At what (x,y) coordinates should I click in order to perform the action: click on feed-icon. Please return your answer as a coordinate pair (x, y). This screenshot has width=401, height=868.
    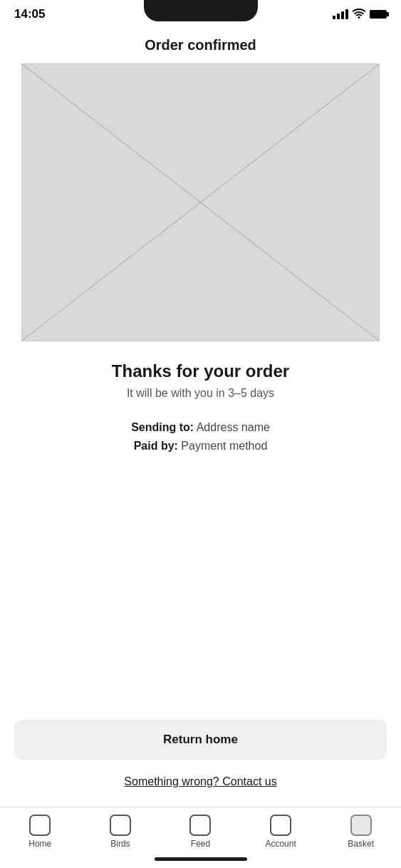
    Looking at the image, I should click on (200, 825).